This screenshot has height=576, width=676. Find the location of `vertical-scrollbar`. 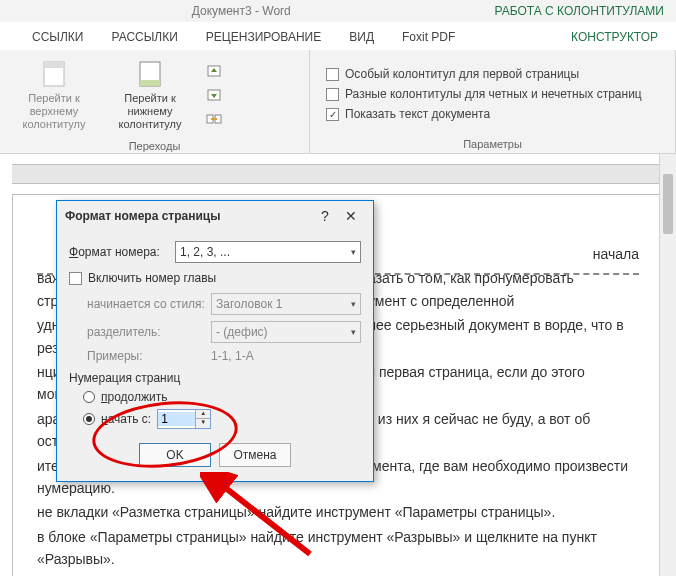

vertical-scrollbar is located at coordinates (668, 365).